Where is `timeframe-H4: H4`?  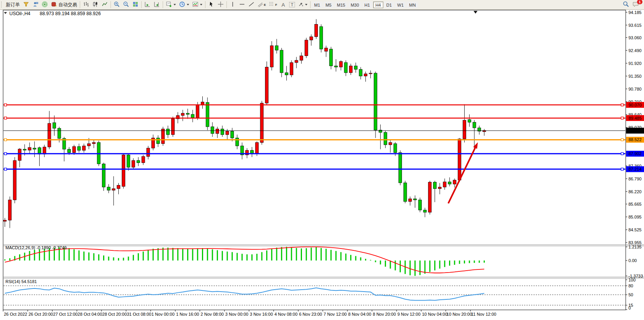 timeframe-H4: H4 is located at coordinates (378, 5).